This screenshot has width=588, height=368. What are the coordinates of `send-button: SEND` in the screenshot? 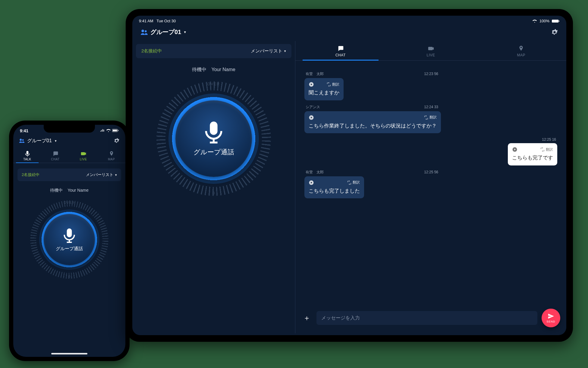 It's located at (551, 318).